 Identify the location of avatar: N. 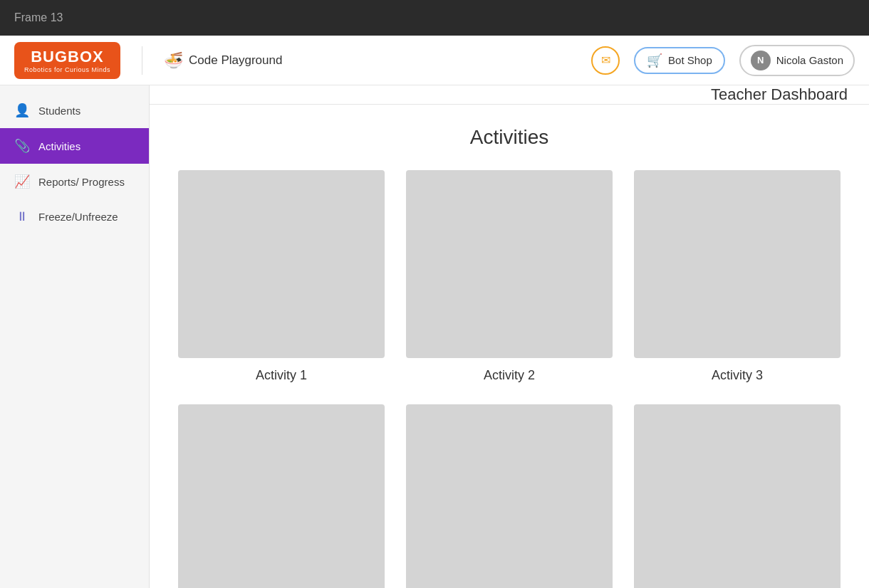
(761, 61).